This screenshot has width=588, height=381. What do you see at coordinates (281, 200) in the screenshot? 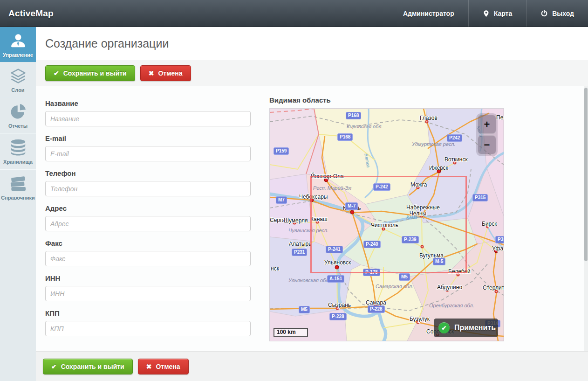
I see `road-badge: М7` at bounding box center [281, 200].